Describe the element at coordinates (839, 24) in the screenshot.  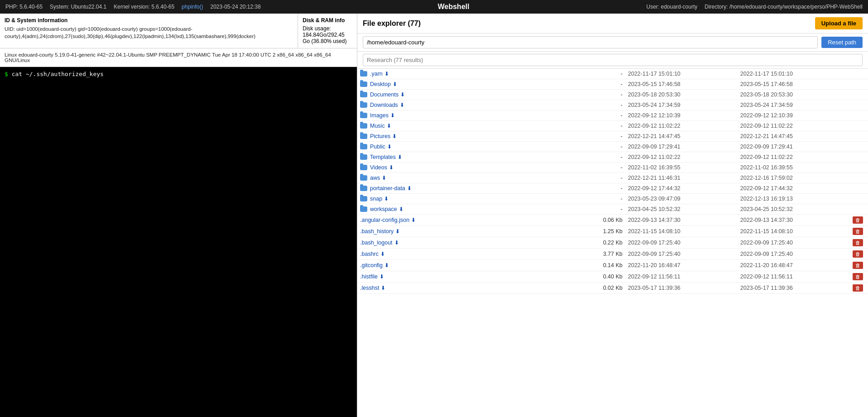
I see `upload-button: Upload a file` at that location.